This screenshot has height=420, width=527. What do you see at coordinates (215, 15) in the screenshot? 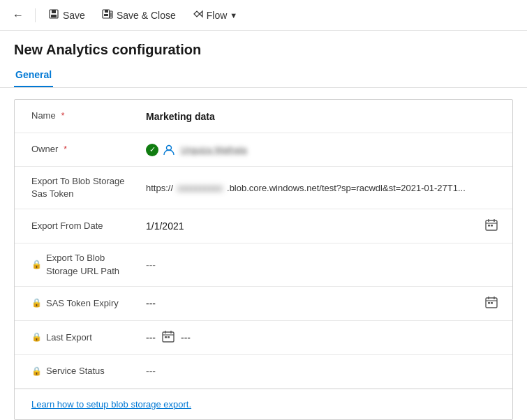
I see `flow-button: Flow ▼` at bounding box center [215, 15].